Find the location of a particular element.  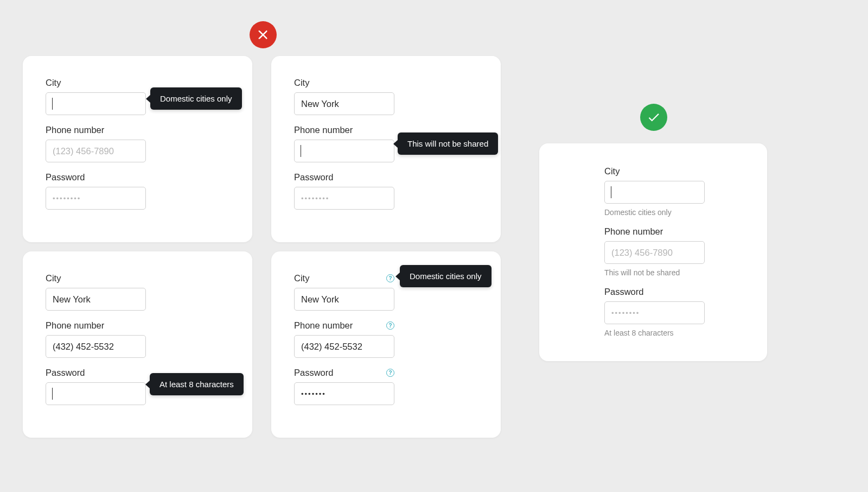

hint-password: At least 8 characters is located at coordinates (653, 333).